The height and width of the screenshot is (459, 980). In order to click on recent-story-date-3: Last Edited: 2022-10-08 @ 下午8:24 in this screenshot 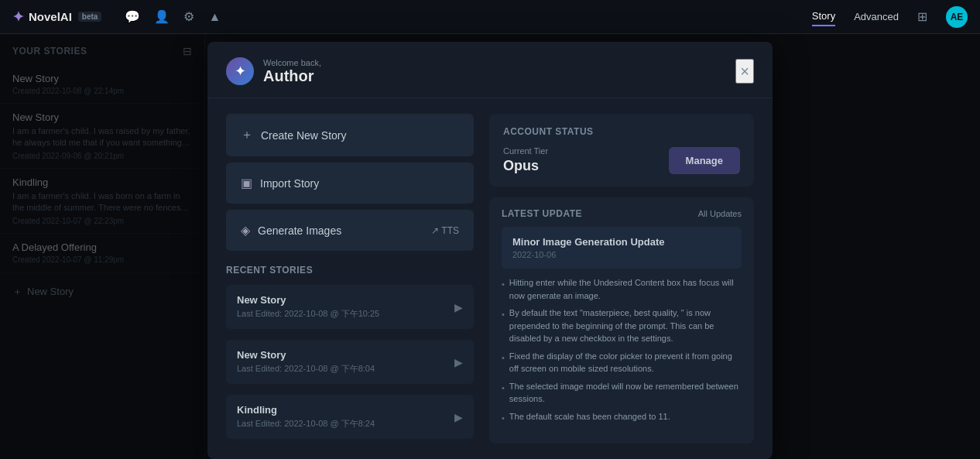, I will do `click(306, 424)`.